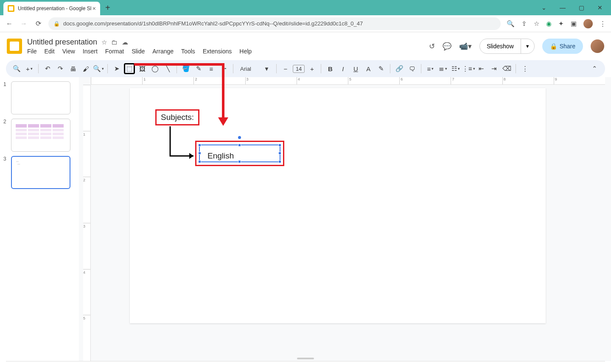  Describe the element at coordinates (275, 24) in the screenshot. I see `url-field: 🔒 docs.google.com/presentation/d/1sh0dlB…` at that location.